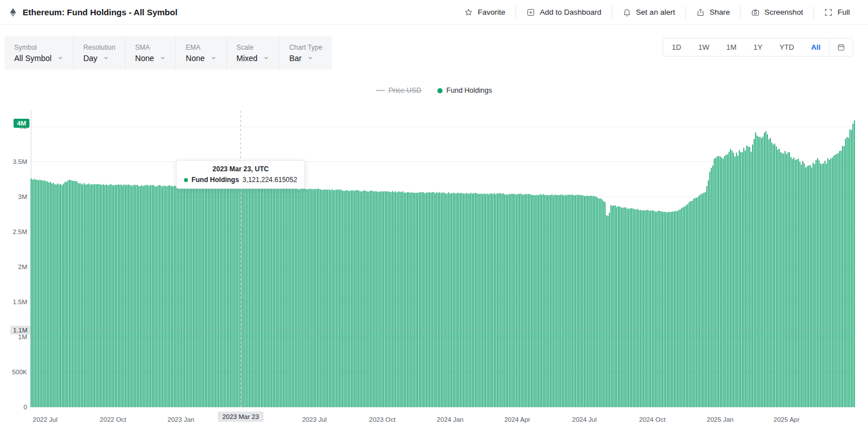 The image size is (868, 428). Describe the element at coordinates (570, 12) in the screenshot. I see `add-to-dashboard-label: Add to Dashboard` at that location.